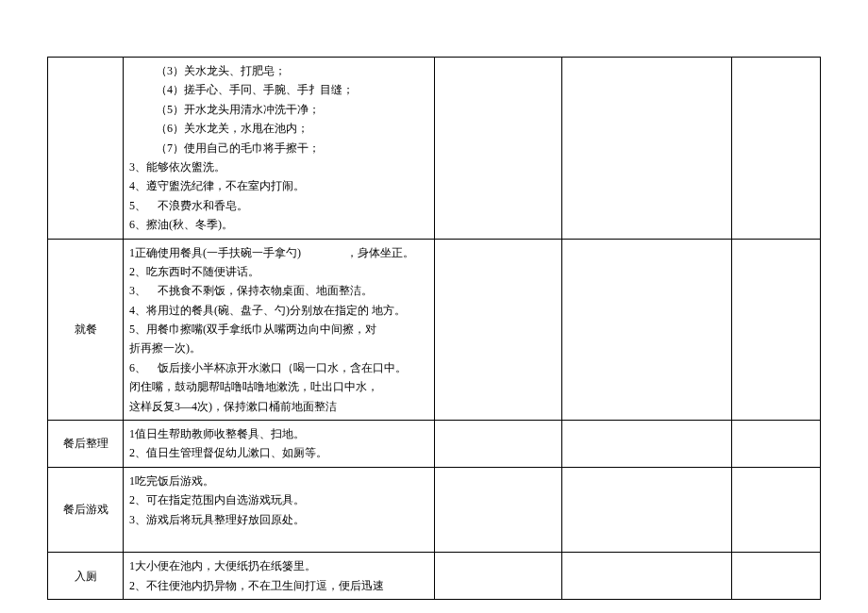 This screenshot has width=868, height=613. What do you see at coordinates (279, 186) in the screenshot?
I see `content-line: 4、遵守盥洗纪律，不在室内打闹。` at bounding box center [279, 186].